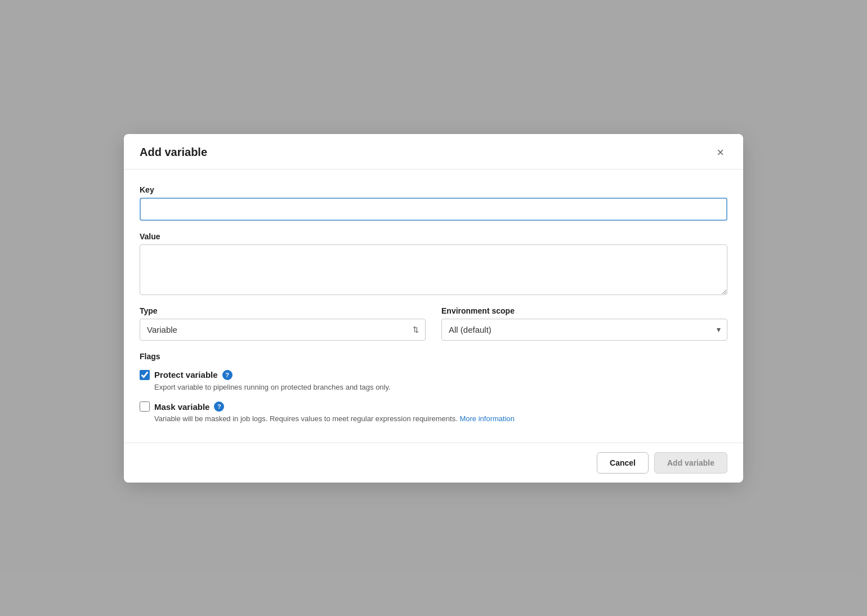 The width and height of the screenshot is (867, 616). What do you see at coordinates (434, 356) in the screenshot?
I see `flags-title: Flags` at bounding box center [434, 356].